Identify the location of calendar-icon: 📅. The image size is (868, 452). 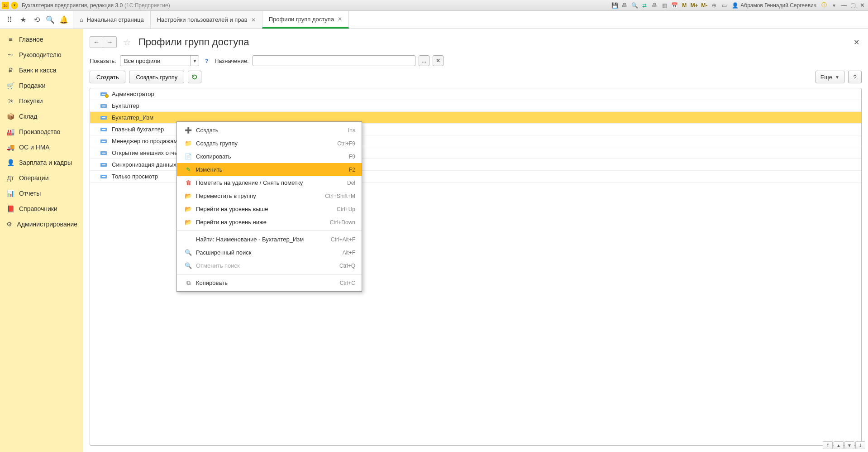
(674, 5).